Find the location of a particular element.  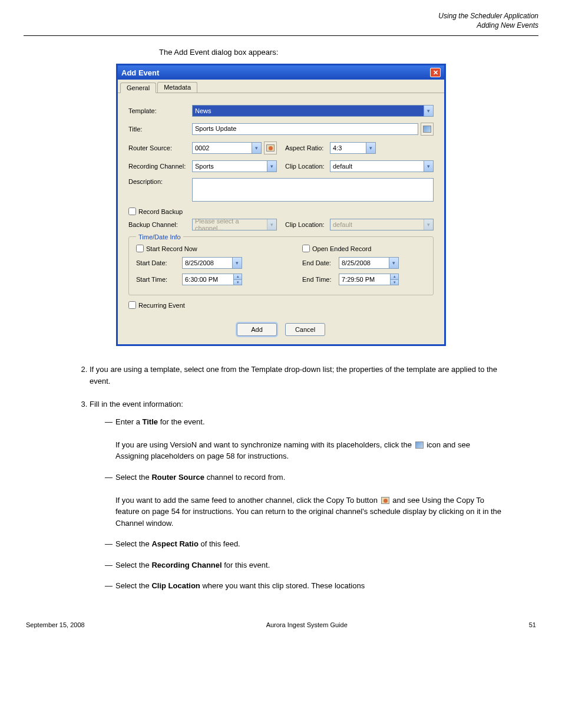

footer-page: 51 is located at coordinates (533, 625).